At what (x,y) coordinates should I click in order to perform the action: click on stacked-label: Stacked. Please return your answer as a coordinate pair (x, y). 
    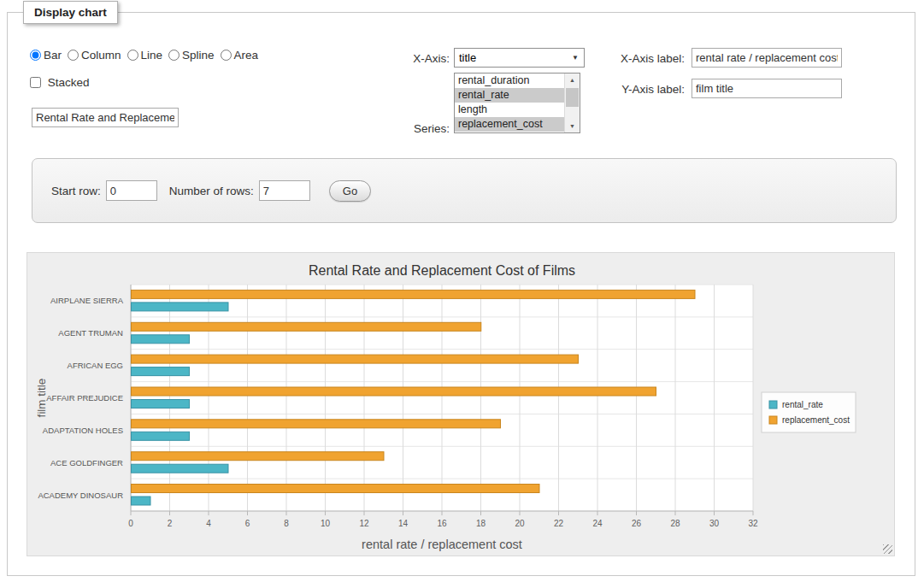
    Looking at the image, I should click on (68, 82).